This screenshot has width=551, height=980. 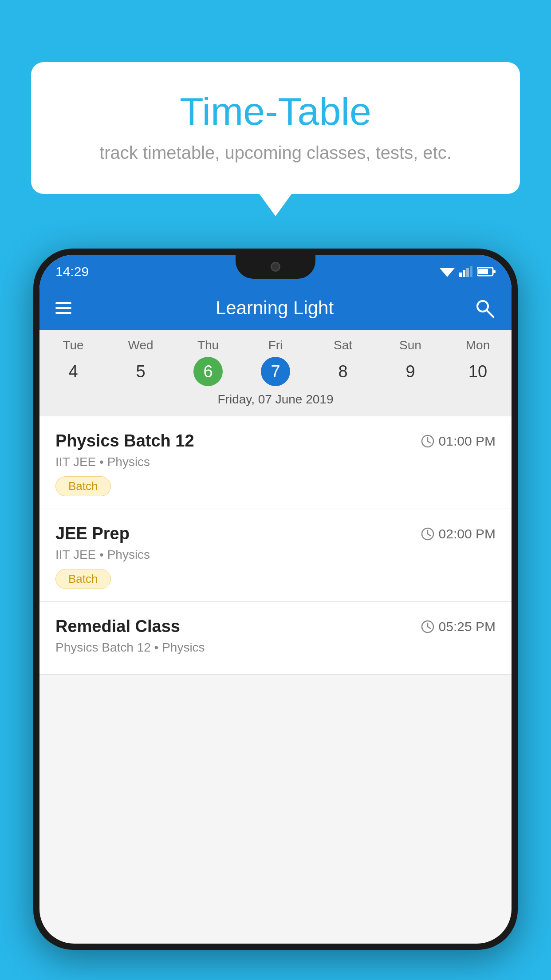 I want to click on selected-date-label: Friday, 07 June 2019, so click(x=276, y=402).